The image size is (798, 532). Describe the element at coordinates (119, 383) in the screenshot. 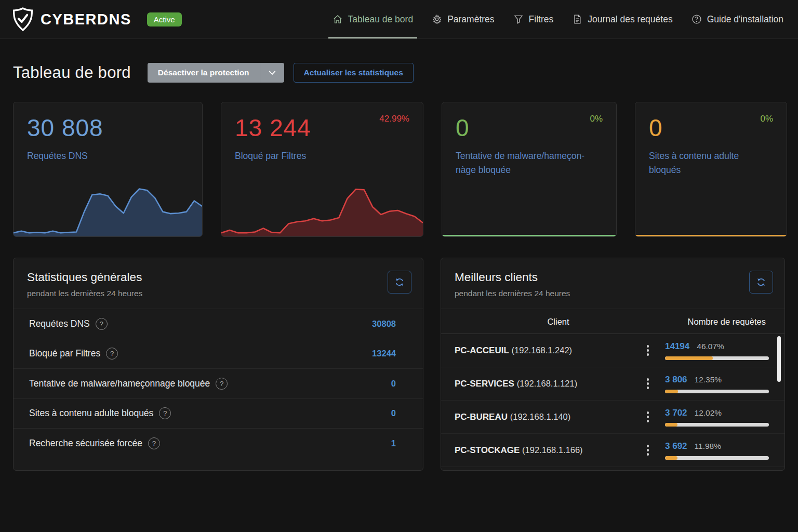

I see `stat-label: Tentative de malware/hameçonnage bloquée` at that location.